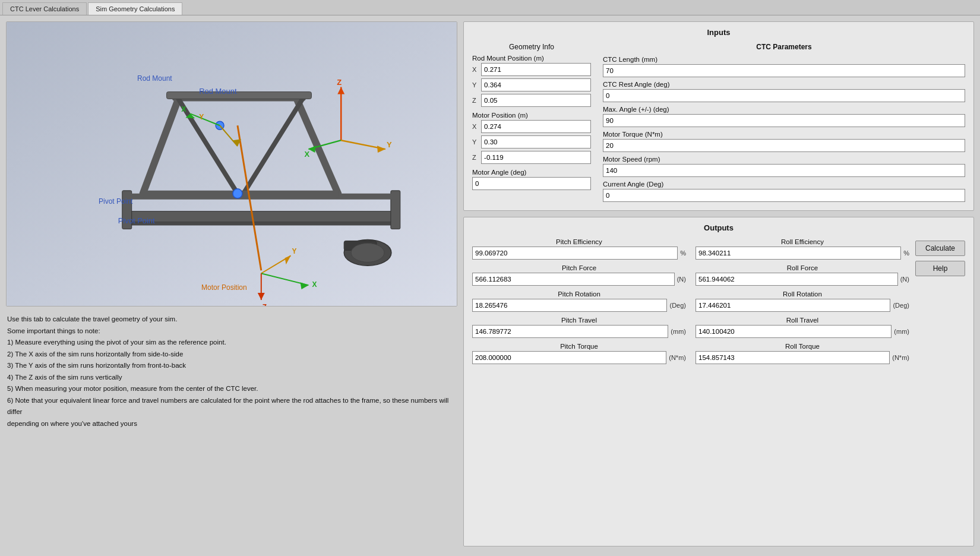  I want to click on roll-efficiency-input, so click(798, 253).